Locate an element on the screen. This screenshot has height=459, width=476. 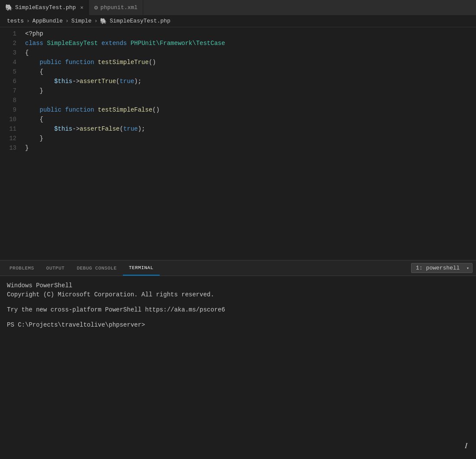
code-line-7: } is located at coordinates (249, 91).